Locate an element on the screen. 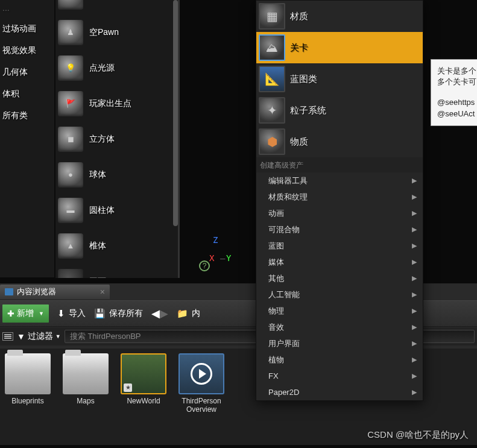 Image resolution: width=477 pixels, height=448 pixels. play-icon is located at coordinates (201, 374).